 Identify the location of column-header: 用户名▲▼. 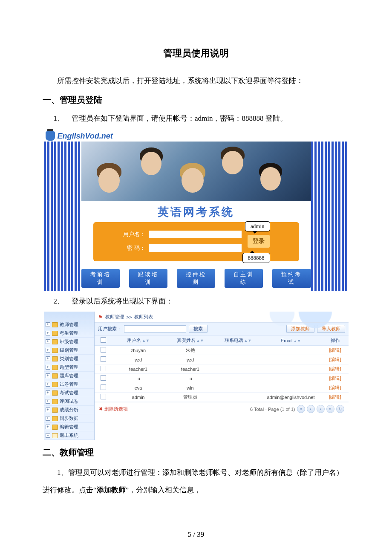
(138, 341).